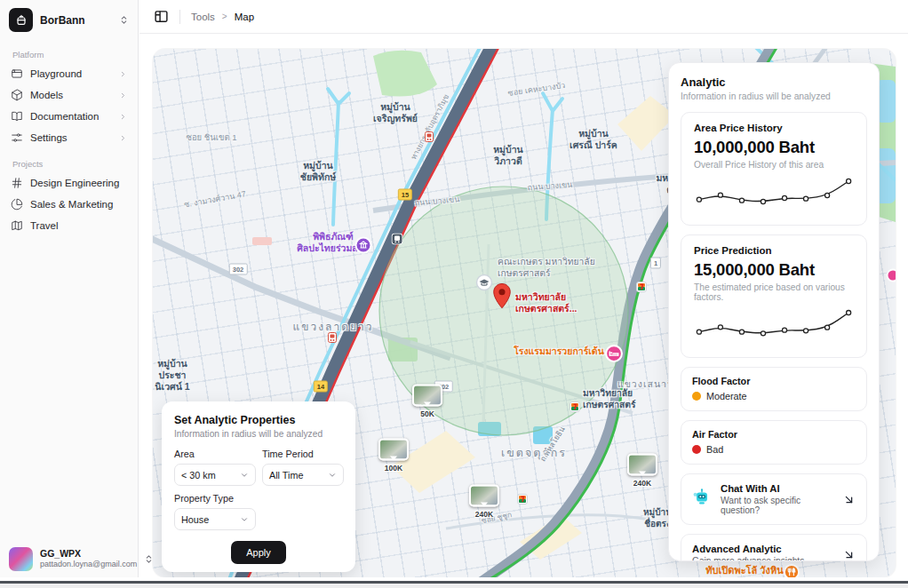 The image size is (908, 588). I want to click on listing-price-label: 50K, so click(427, 414).